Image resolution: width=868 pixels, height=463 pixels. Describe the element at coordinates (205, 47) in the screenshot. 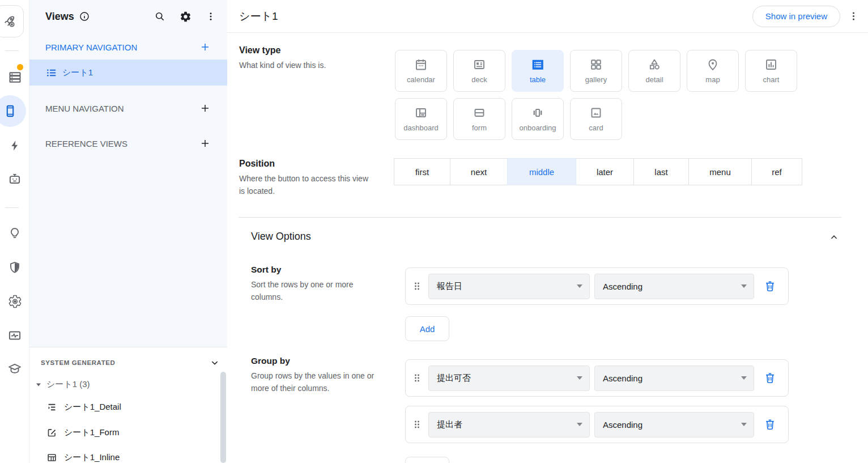

I see `add-primary-view-button` at that location.